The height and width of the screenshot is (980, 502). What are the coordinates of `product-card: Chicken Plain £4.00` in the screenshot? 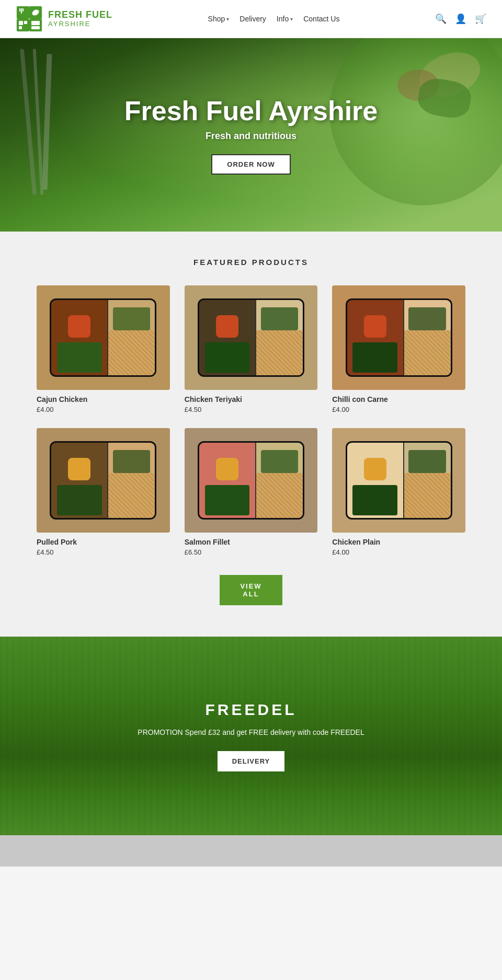 It's located at (398, 492).